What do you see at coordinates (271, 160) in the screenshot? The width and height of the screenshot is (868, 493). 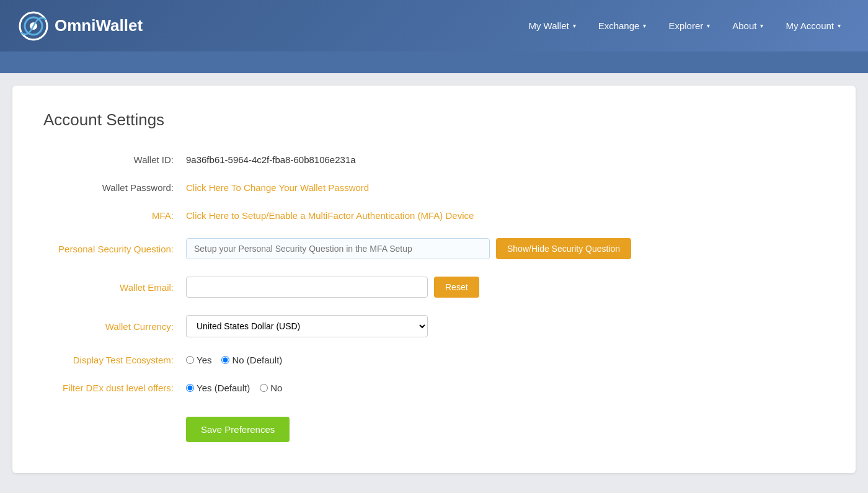 I see `wallet-id-value: 9a36fb61-5964-4c2f-fba8-60b8106e231a` at bounding box center [271, 160].